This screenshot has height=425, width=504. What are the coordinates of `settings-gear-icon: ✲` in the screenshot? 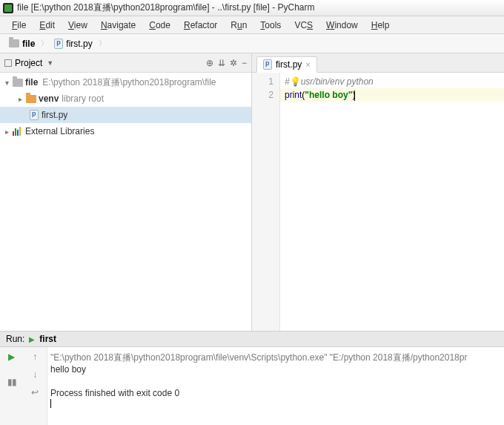 It's located at (233, 63).